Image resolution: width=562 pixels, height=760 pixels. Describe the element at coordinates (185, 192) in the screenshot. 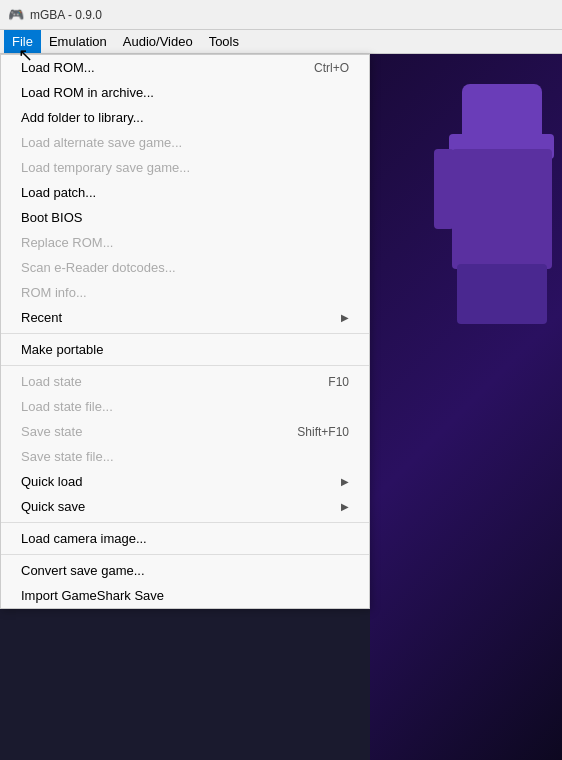

I see `menu-item-load-patch: Load patch...` at that location.